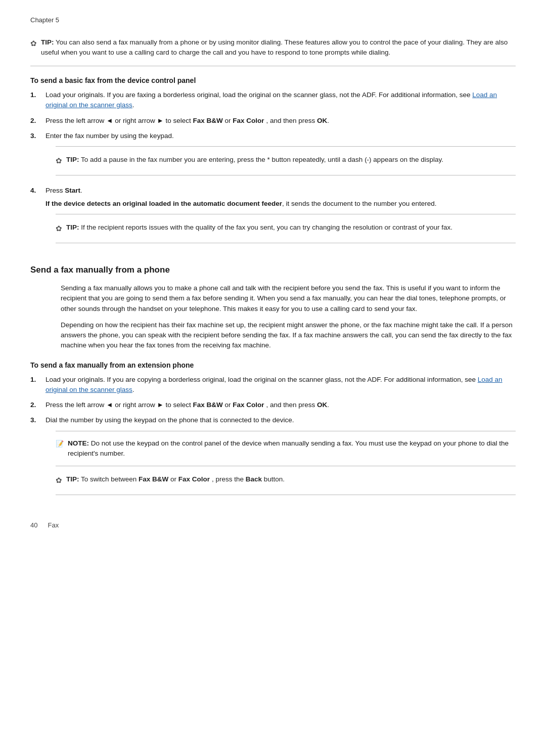  What do you see at coordinates (273, 365) in the screenshot?
I see `section2-heading: To send a fax manually from an extension…` at bounding box center [273, 365].